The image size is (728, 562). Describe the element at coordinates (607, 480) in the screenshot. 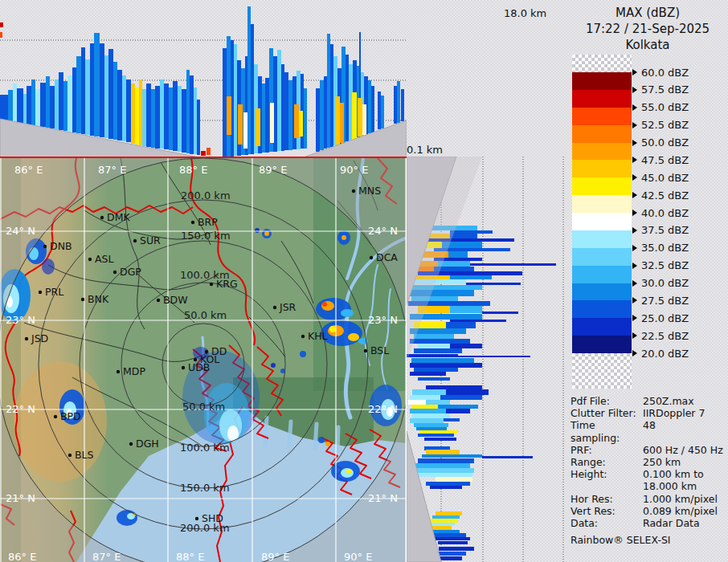

I see `metadata-label: Height:` at that location.